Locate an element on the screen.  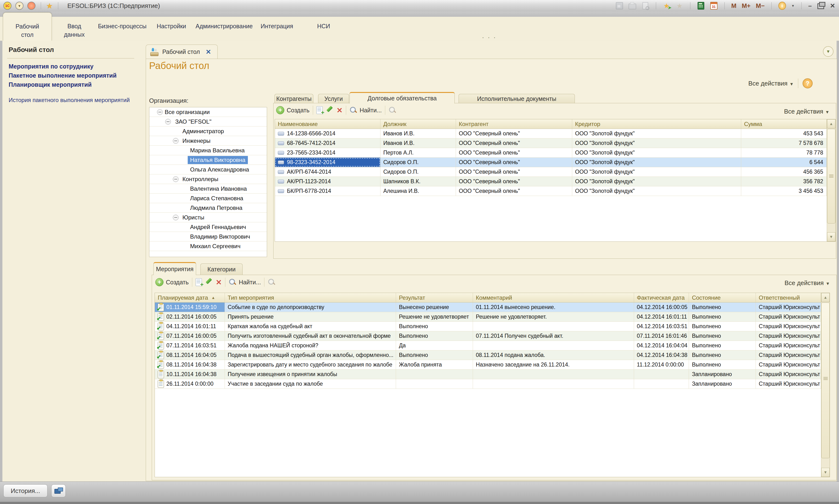
restore-button is located at coordinates (821, 6).